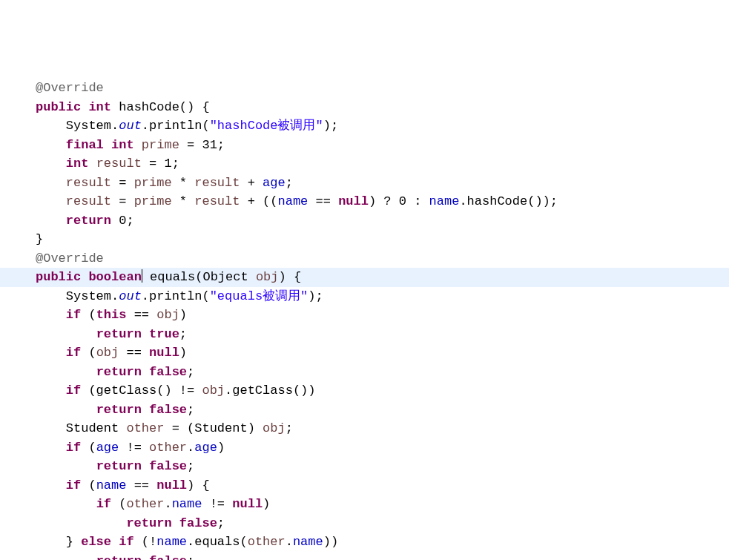 Image resolution: width=729 pixels, height=560 pixels. Describe the element at coordinates (114, 277) in the screenshot. I see `code-token: boolean` at that location.